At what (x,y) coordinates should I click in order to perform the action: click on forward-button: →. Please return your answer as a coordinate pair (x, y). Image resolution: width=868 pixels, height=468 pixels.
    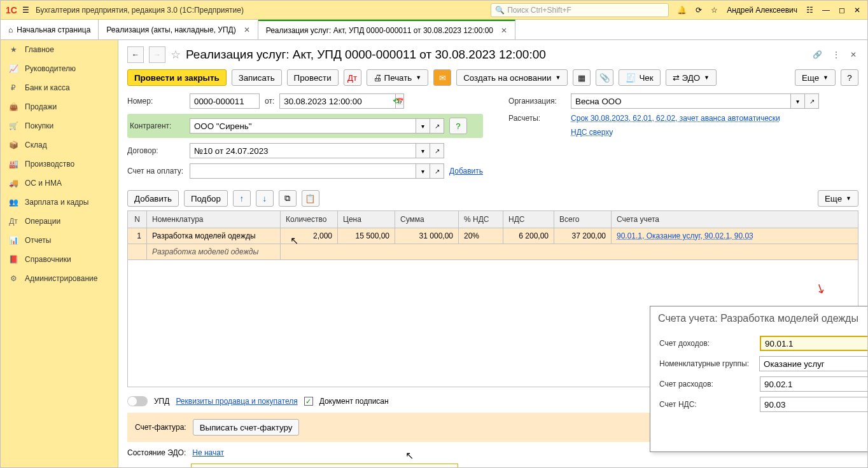
    Looking at the image, I should click on (157, 55).